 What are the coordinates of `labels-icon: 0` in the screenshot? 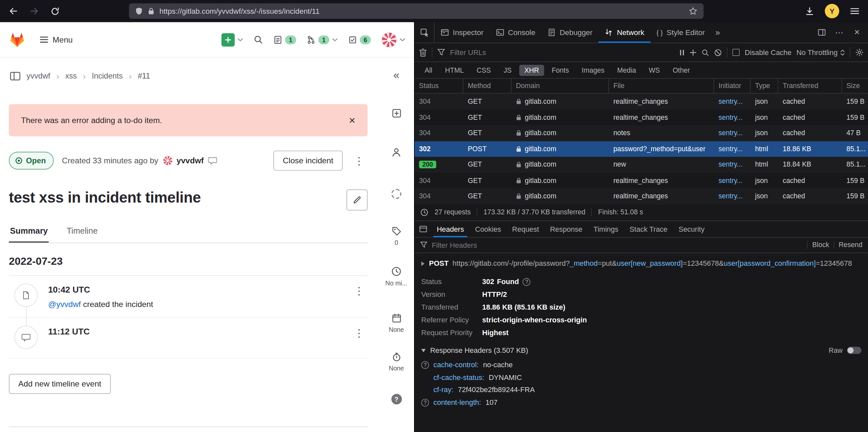 It's located at (396, 236).